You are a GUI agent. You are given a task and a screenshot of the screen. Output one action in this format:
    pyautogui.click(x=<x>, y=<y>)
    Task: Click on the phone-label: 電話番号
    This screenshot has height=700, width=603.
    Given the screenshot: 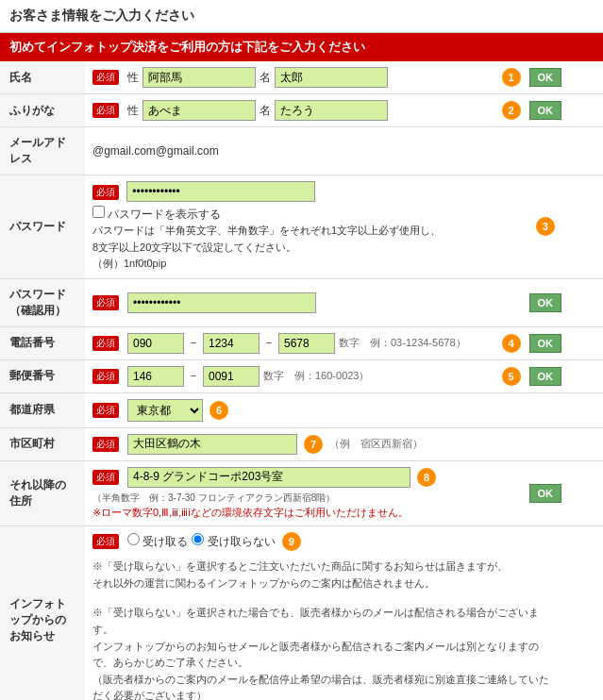 What is the action you would take?
    pyautogui.click(x=42, y=343)
    